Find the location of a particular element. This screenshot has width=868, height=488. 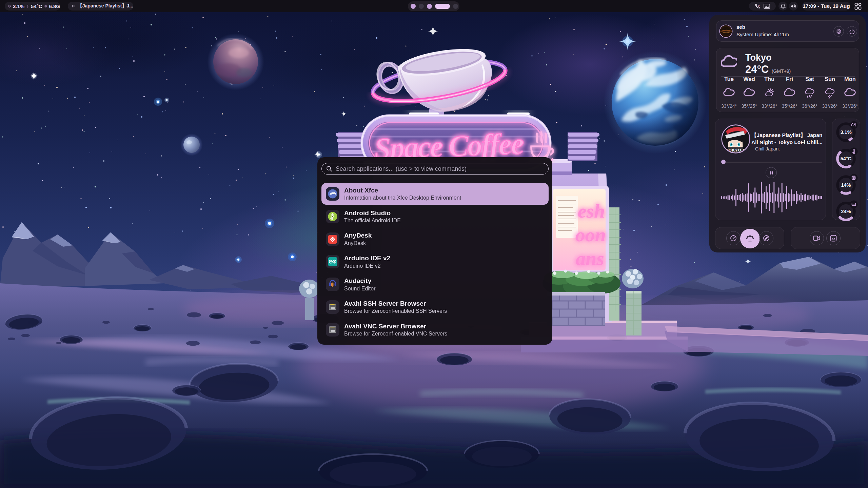

svg-text: Sun is located at coordinates (830, 79).